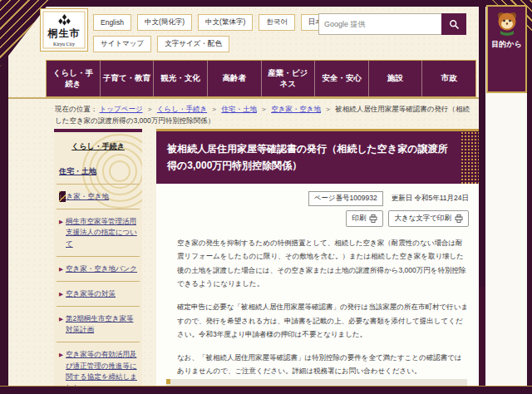 Image resolution: width=532 pixels, height=394 pixels. I want to click on sitemap-button: サイトマップ, so click(122, 44).